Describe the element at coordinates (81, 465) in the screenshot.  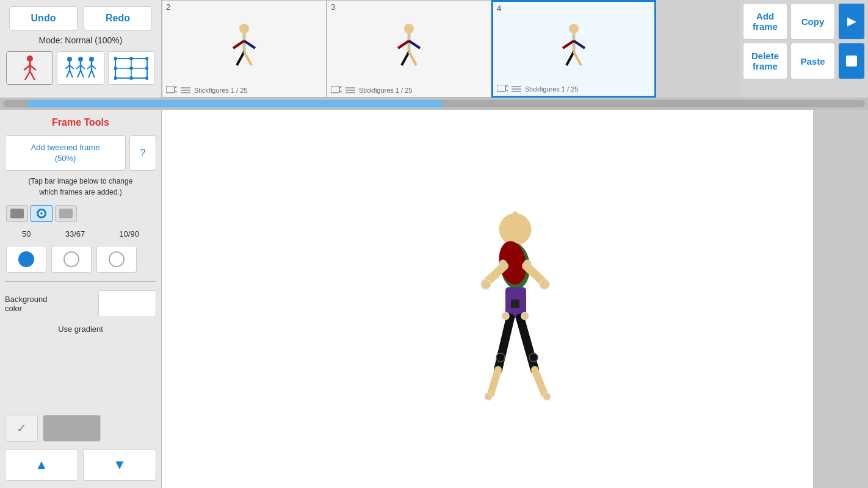
I see `arrow-buttons-row: ▲ ▼` at that location.